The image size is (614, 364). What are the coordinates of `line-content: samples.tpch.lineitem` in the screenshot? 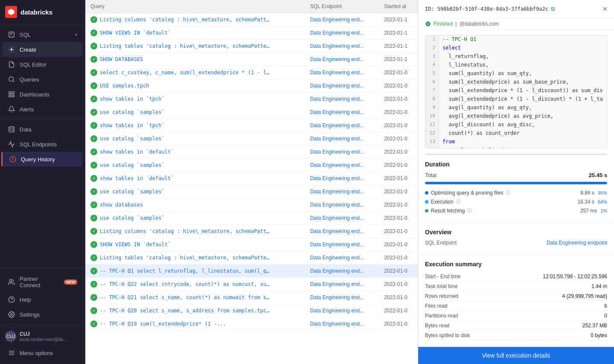 It's located at (478, 148).